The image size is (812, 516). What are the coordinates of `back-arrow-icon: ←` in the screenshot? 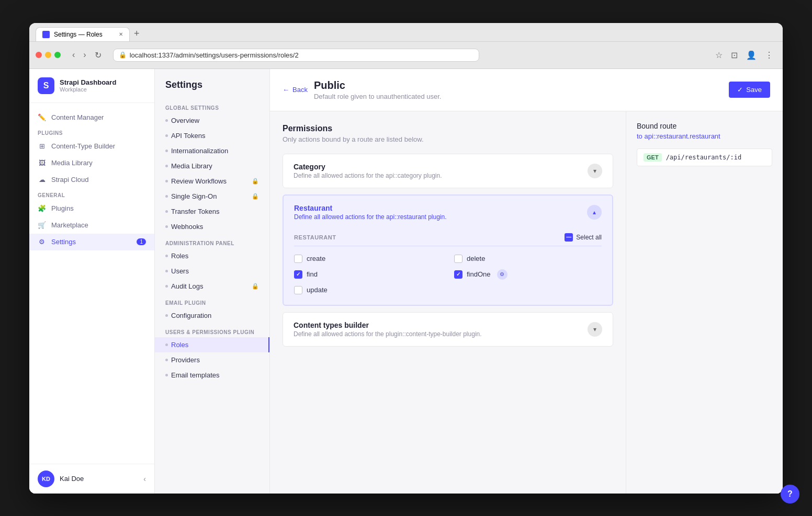 It's located at (286, 90).